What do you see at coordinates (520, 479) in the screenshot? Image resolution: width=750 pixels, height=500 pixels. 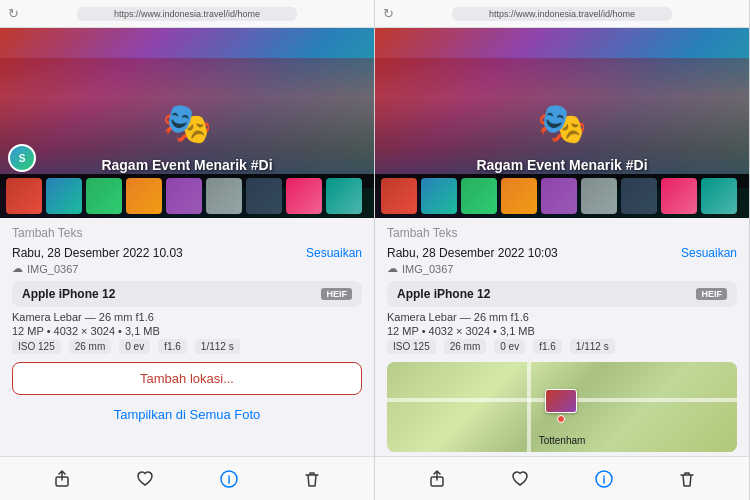 I see `heart-button-right` at bounding box center [520, 479].